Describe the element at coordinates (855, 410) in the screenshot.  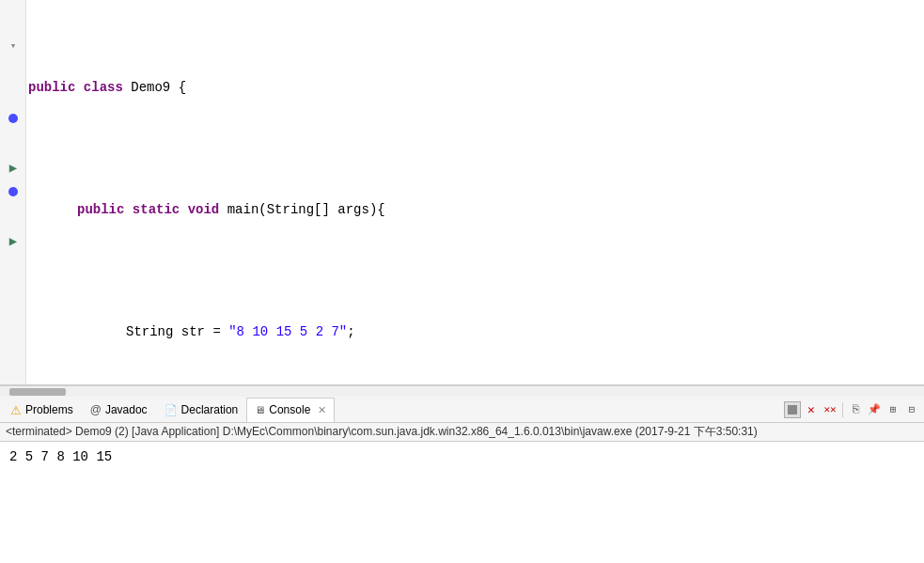
I see `copy-icon: ⎘` at that location.